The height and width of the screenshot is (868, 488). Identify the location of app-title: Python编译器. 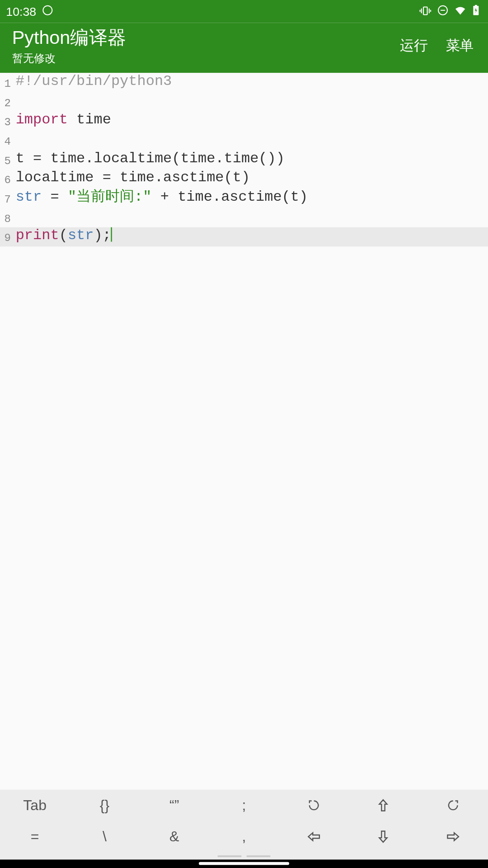
(70, 38).